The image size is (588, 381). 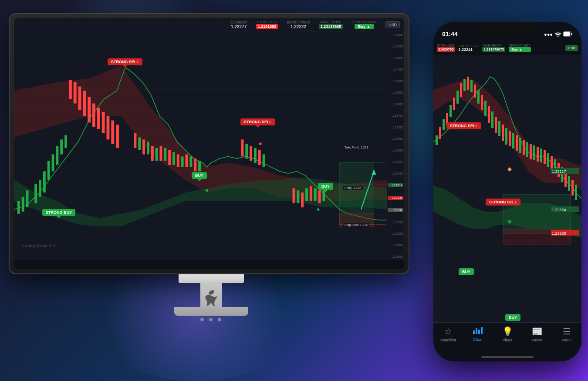 I want to click on value-opportunity: Buy ▲, so click(x=364, y=27).